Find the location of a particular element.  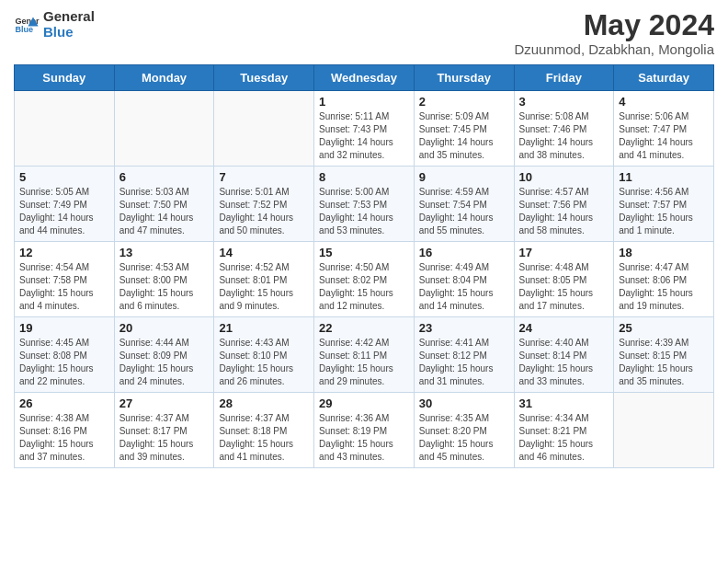

day-number: 31 is located at coordinates (564, 403).